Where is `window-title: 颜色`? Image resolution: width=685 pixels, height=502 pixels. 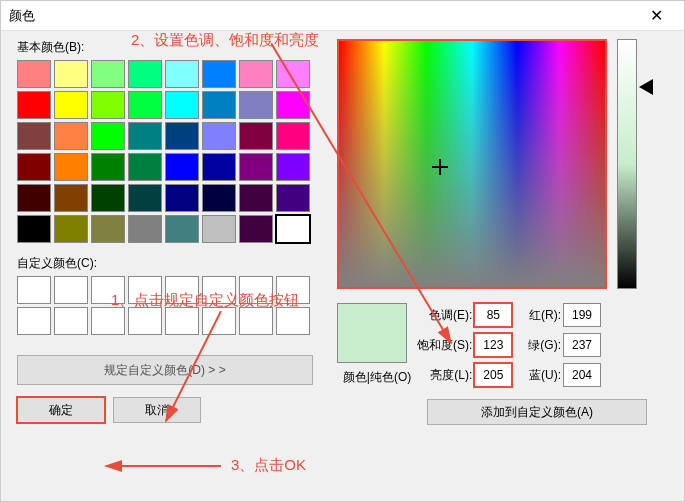
window-title: 颜色 is located at coordinates (322, 16).